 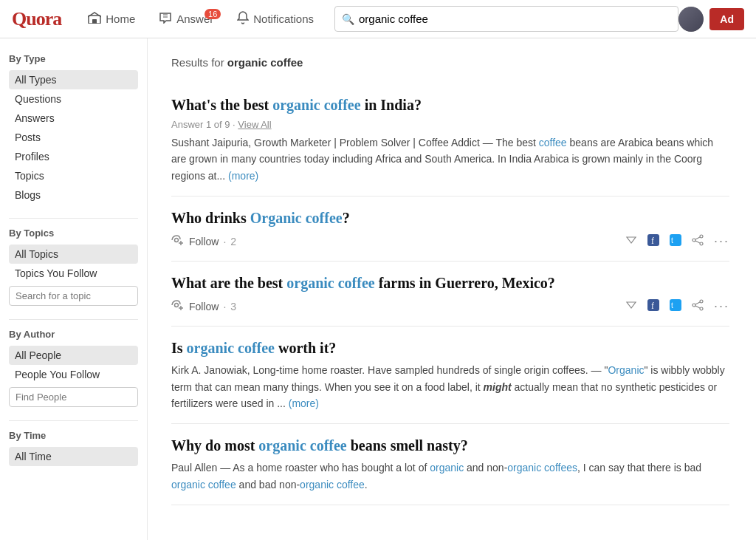 What do you see at coordinates (303, 445) in the screenshot?
I see `result-5-title-link: organic coffee` at bounding box center [303, 445].